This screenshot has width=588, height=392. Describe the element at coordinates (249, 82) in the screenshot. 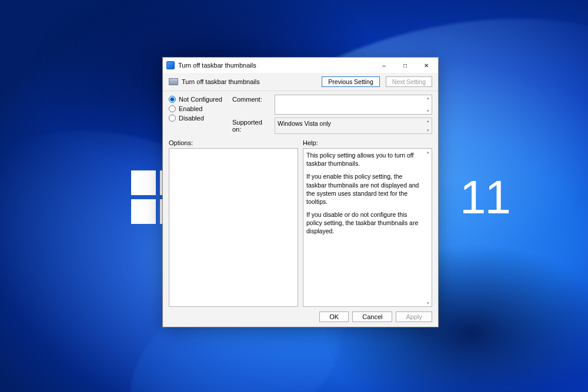

I see `policy-title: Turn off taskbar thumbnails` at that location.